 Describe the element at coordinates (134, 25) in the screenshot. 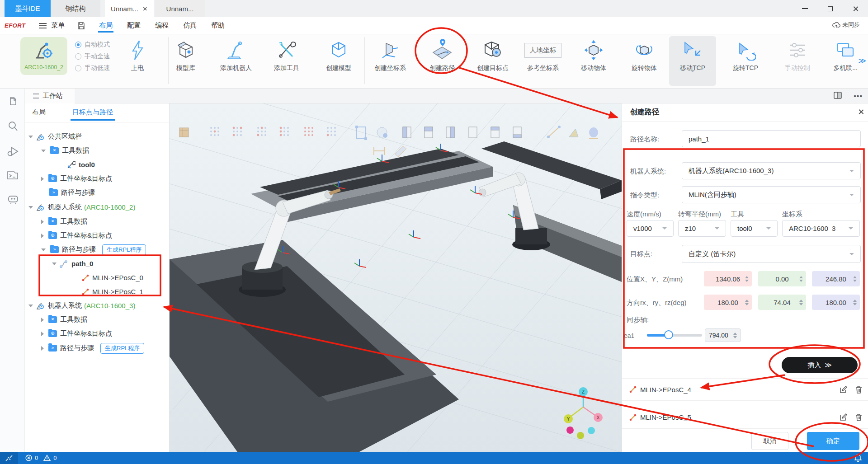

I see `menu-item-config: 配置` at that location.